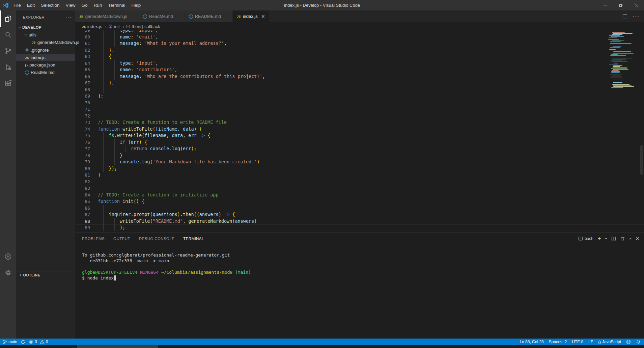  Describe the element at coordinates (360, 50) in the screenshot. I see `code-line-62: 62 },` at that location.